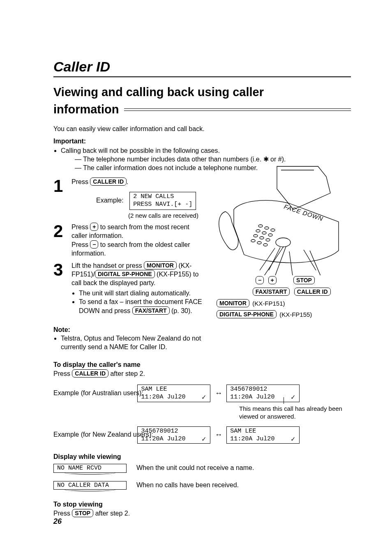 This screenshot has height=555, width=392. What do you see at coordinates (159, 431) in the screenshot?
I see `lcd-nz-num-l1: 3456789012` at bounding box center [159, 431].